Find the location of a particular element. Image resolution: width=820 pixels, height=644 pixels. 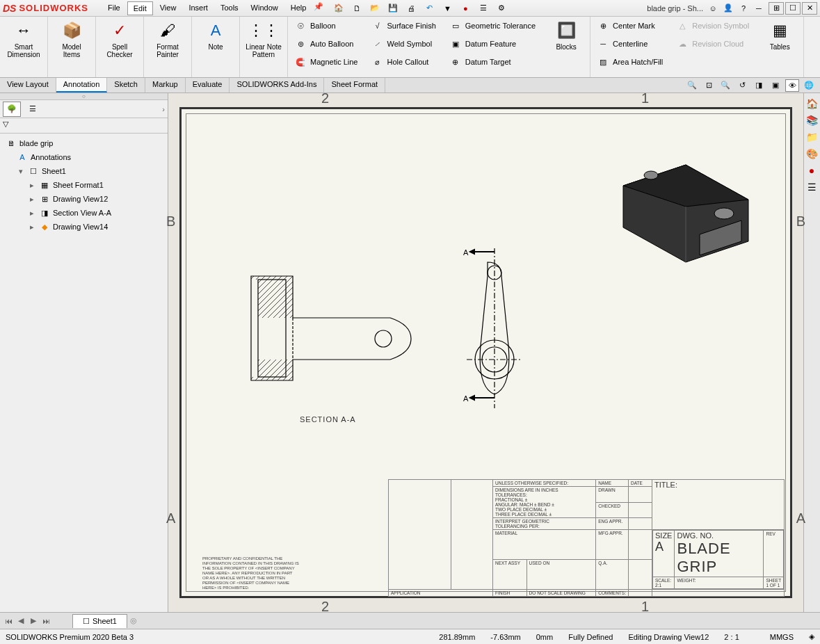

spell-checker-button: ✓SpellChecker is located at coordinates (120, 39).